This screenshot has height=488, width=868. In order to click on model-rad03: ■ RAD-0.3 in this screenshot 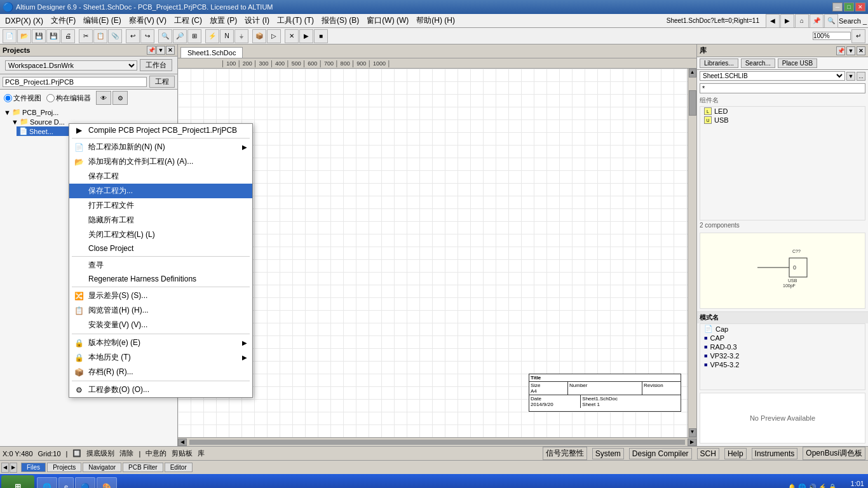, I will do `click(783, 347)`.